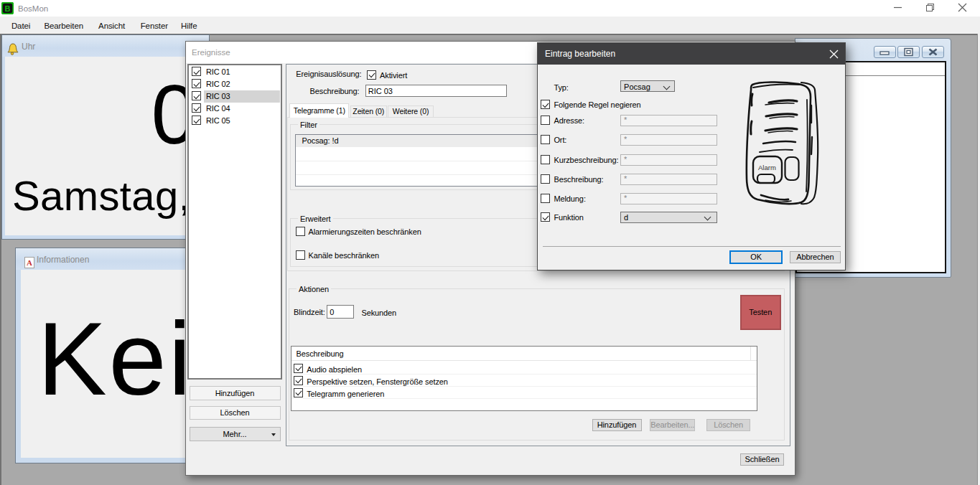 The image size is (980, 485). What do you see at coordinates (767, 168) in the screenshot?
I see `svg-text: Alarm` at bounding box center [767, 168].